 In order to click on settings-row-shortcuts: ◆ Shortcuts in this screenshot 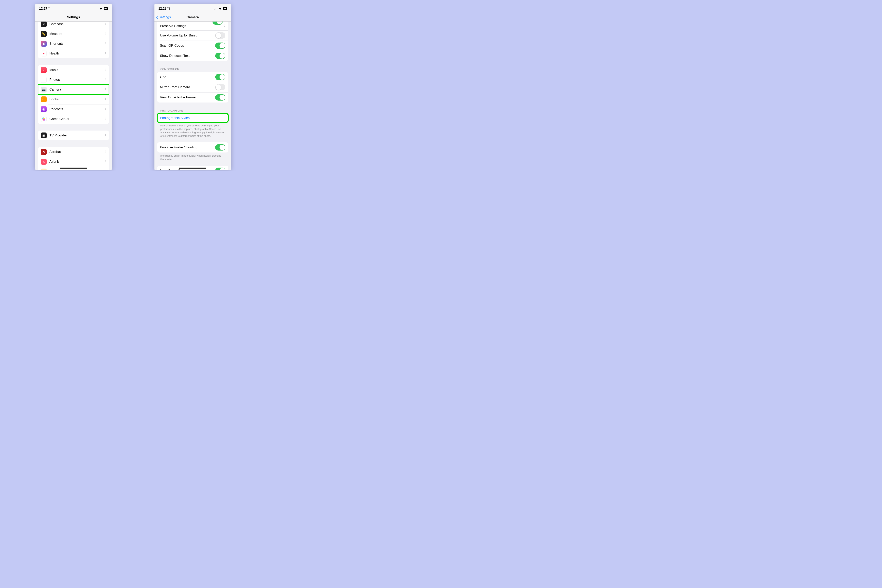, I will do `click(74, 44)`.